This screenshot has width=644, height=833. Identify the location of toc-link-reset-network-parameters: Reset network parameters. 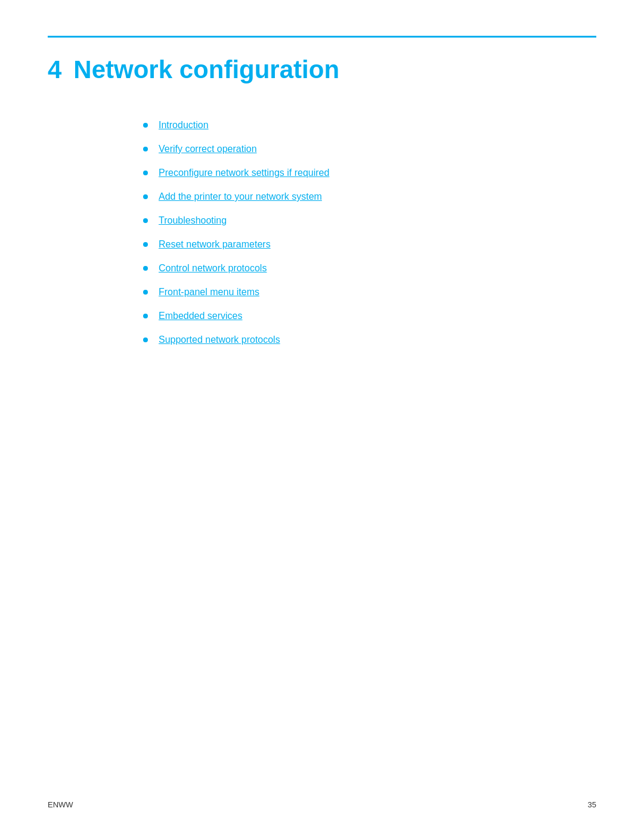
(215, 244).